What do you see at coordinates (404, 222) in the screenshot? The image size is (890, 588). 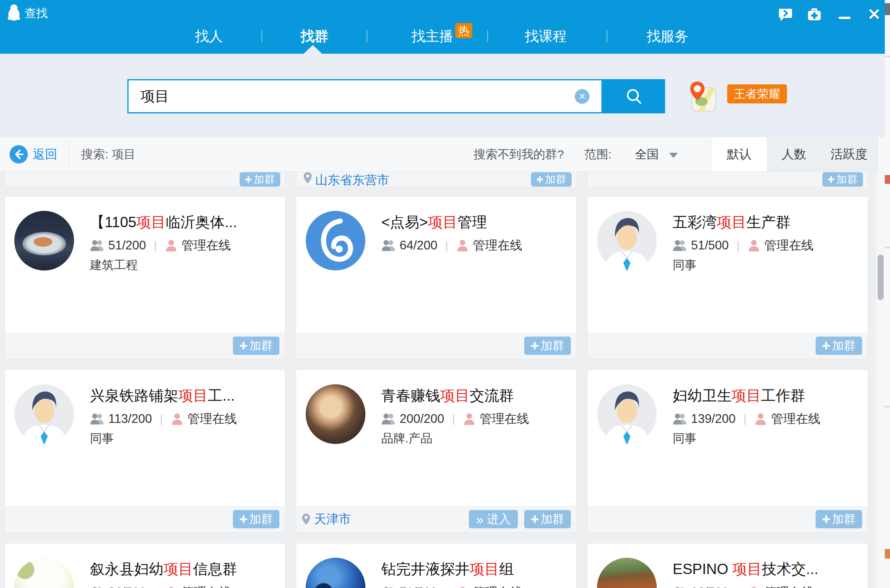 I see `title-text: <点易>` at bounding box center [404, 222].